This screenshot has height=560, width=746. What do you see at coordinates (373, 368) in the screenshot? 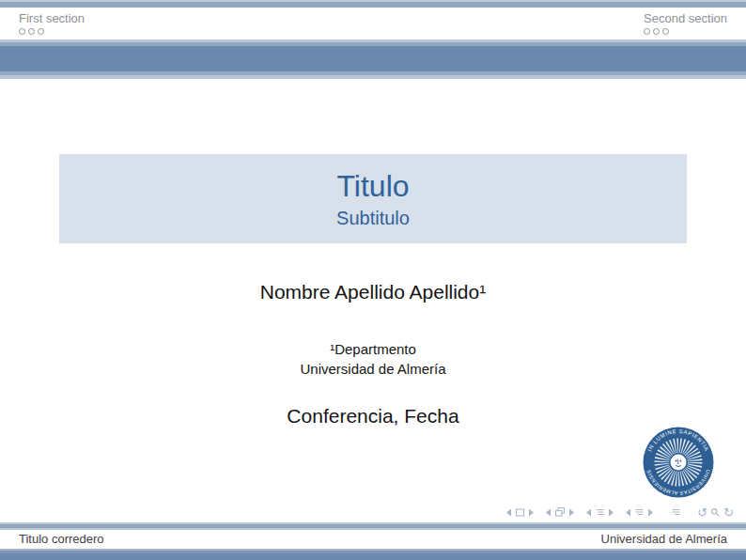
I see `institute-university: Universidad de Almería` at bounding box center [373, 368].